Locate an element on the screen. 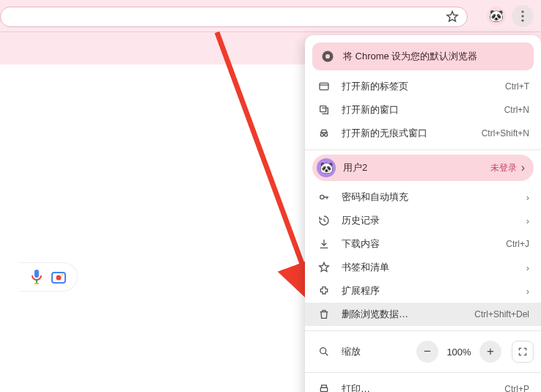 The image size is (541, 392). fullscreen-icon is located at coordinates (523, 352).